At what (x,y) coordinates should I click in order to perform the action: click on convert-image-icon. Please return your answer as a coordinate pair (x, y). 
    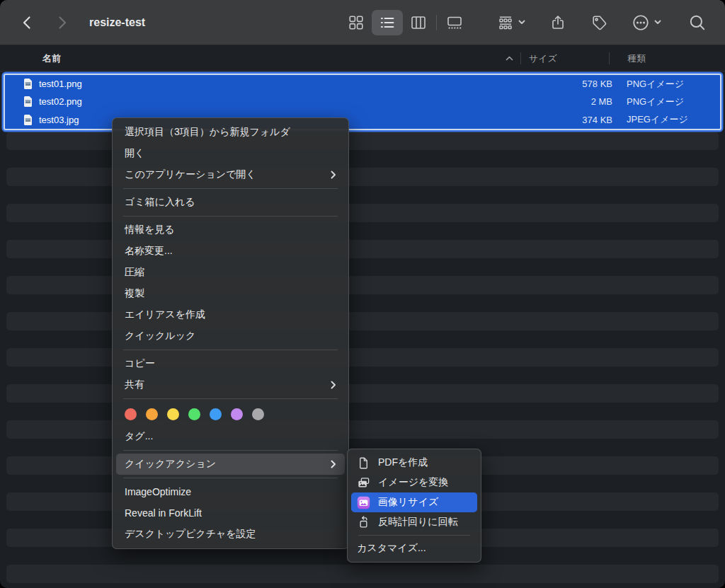
    Looking at the image, I should click on (364, 483).